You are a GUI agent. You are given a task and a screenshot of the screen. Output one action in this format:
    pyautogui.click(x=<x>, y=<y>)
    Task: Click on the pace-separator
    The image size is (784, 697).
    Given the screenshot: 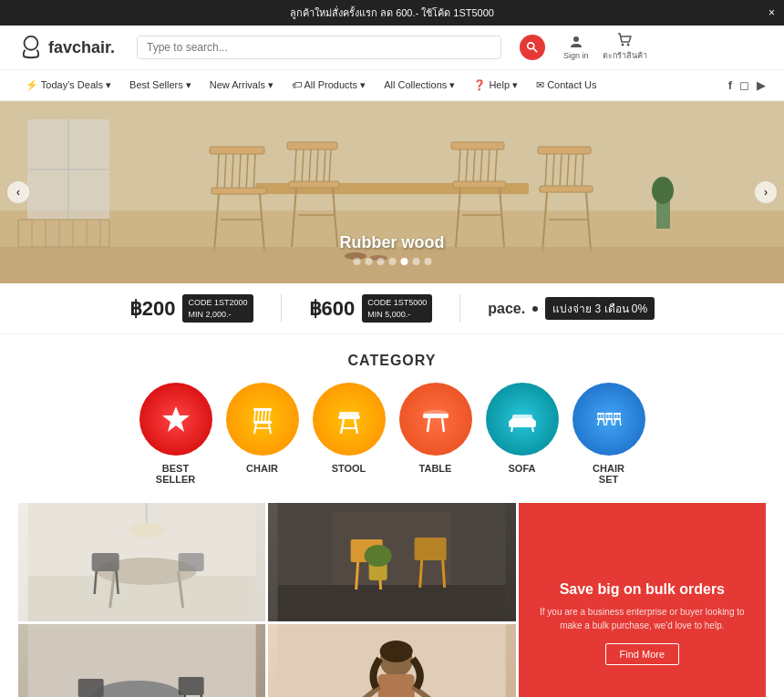 What is the action you would take?
    pyautogui.click(x=535, y=309)
    